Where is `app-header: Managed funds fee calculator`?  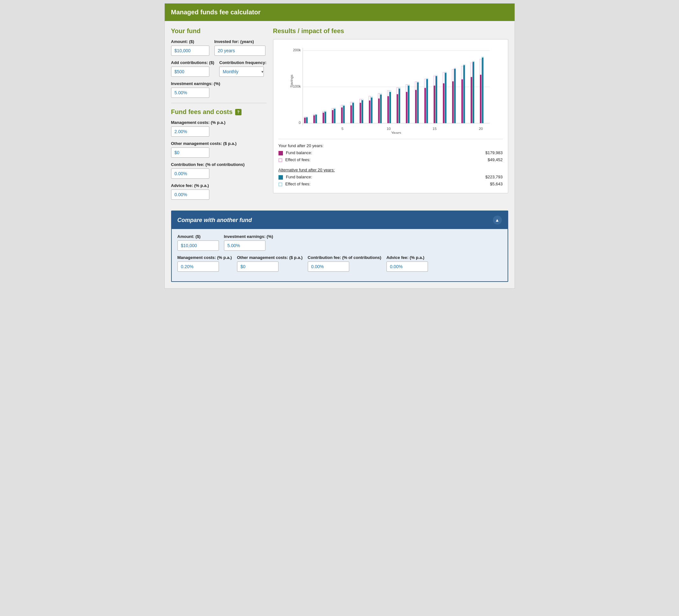
app-header: Managed funds fee calculator is located at coordinates (340, 12).